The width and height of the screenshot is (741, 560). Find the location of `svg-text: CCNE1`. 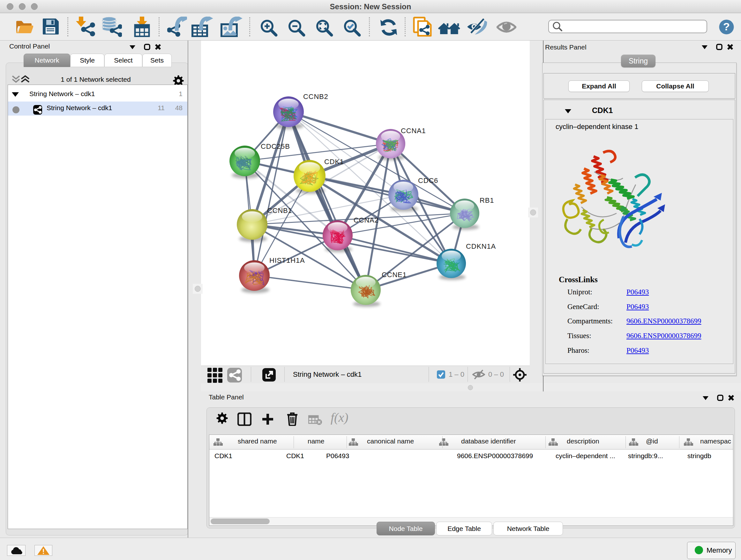

svg-text: CCNE1 is located at coordinates (394, 275).